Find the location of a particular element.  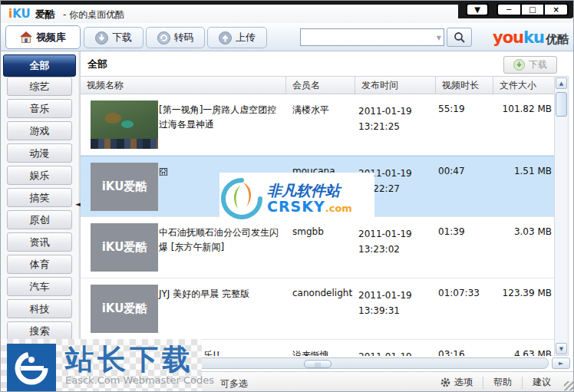

maximize-icon: □ is located at coordinates (533, 9).